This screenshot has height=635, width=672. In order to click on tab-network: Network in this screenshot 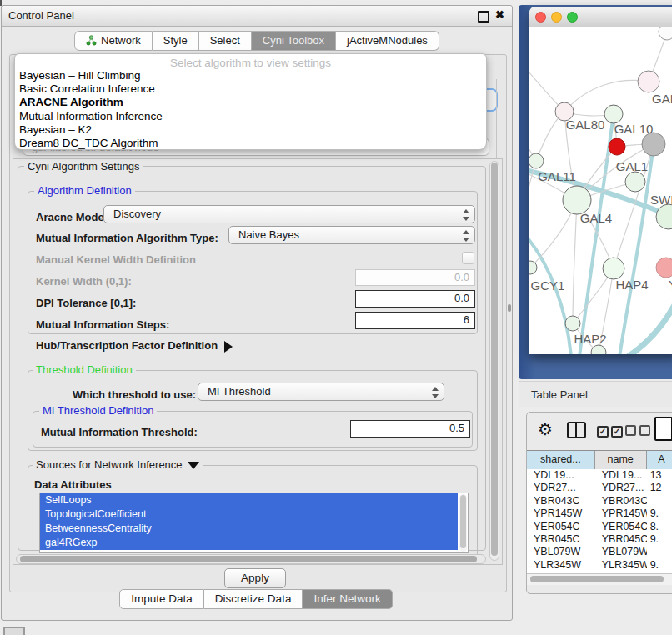, I will do `click(113, 41)`.